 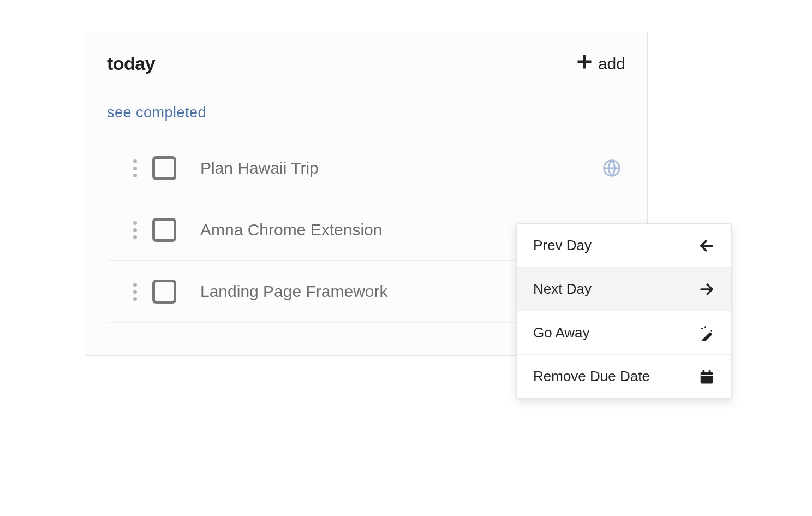 I want to click on menu-item-go-away: Go Away, so click(x=624, y=333).